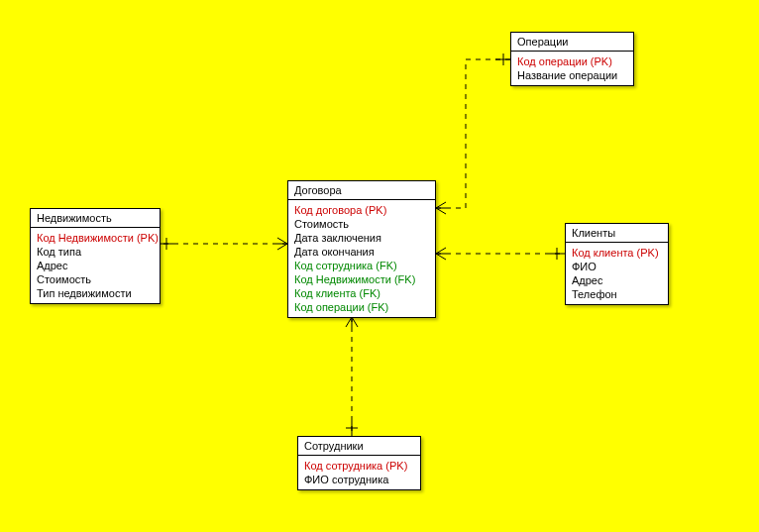 The height and width of the screenshot is (532, 759). What do you see at coordinates (616, 273) in the screenshot?
I see `entity-fields: Код клиента (PK) ФИО Адрес Телефон` at bounding box center [616, 273].